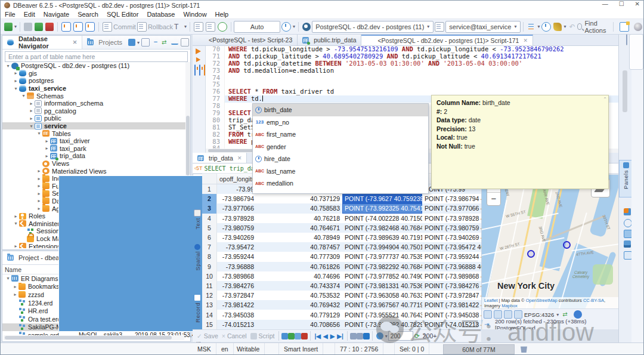 The height and width of the screenshot is (355, 644). I want to click on menu-sql-editor: SQL Editor, so click(123, 14).